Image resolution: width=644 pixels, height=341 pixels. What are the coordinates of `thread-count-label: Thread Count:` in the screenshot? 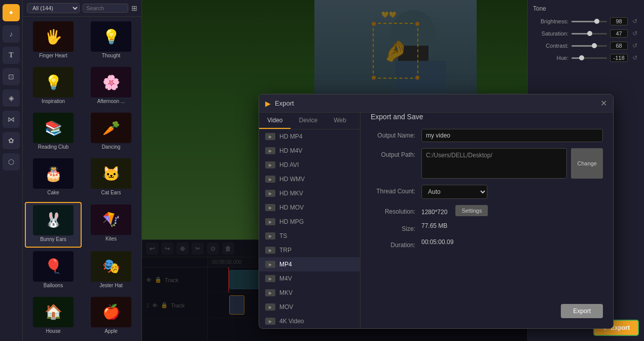 It's located at (396, 190).